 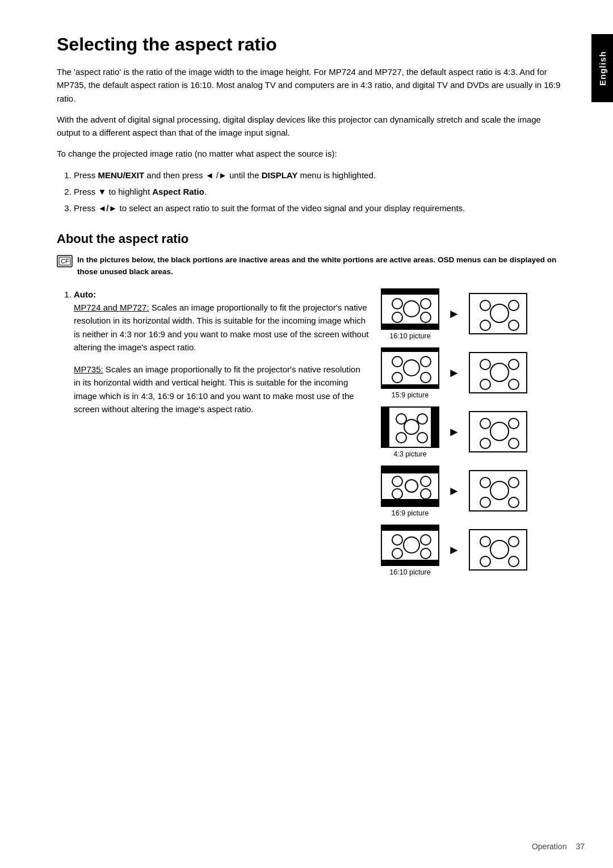 What do you see at coordinates (410, 572) in the screenshot?
I see `diagram-label-5: 16:10 picture` at bounding box center [410, 572].